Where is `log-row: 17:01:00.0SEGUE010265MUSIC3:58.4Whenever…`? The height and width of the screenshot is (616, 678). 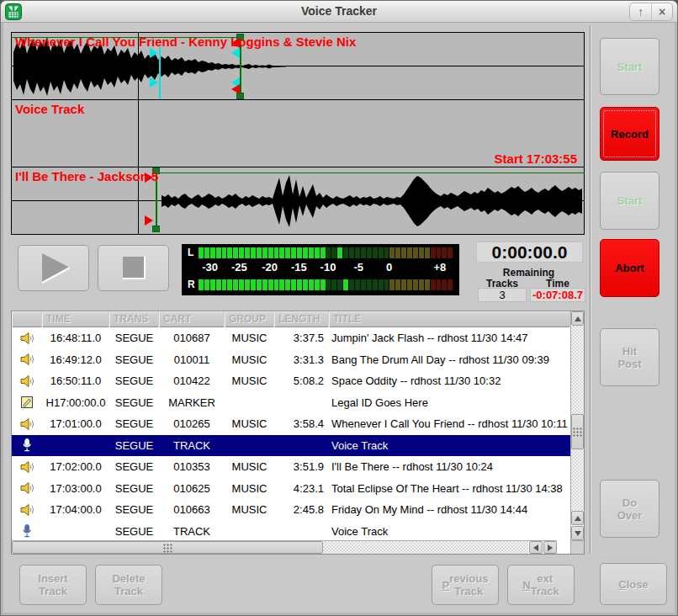 log-row: 17:01:00.0SEGUE010265MUSIC3:58.4Whenever… is located at coordinates (291, 424).